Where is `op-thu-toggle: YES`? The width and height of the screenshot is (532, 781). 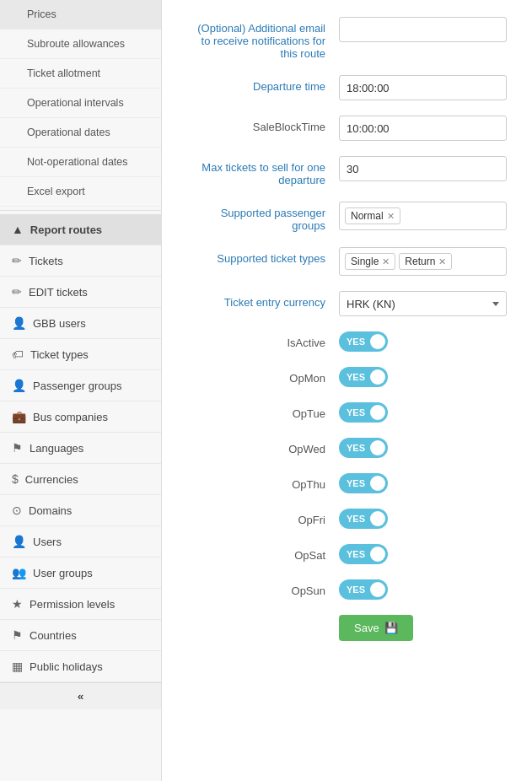 op-thu-toggle: YES is located at coordinates (363, 483).